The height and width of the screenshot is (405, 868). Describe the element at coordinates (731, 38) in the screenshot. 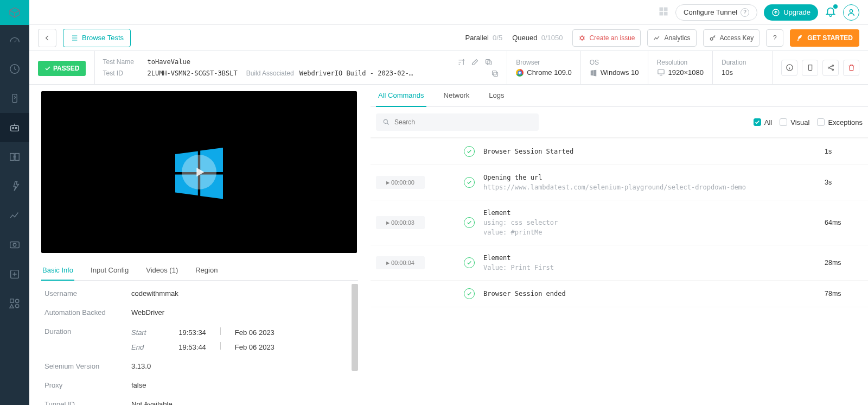

I see `access-key-button: Access Key` at that location.